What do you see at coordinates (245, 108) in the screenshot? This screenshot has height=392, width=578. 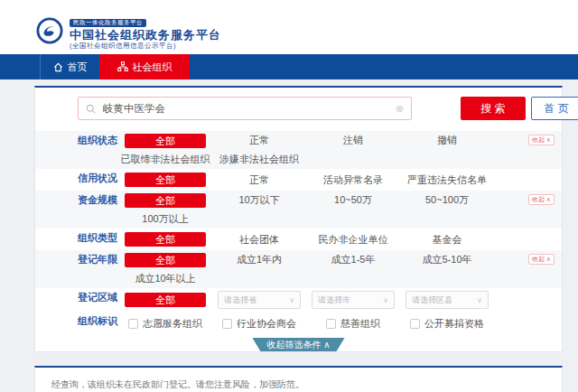 I see `search-box: ⊗` at bounding box center [245, 108].